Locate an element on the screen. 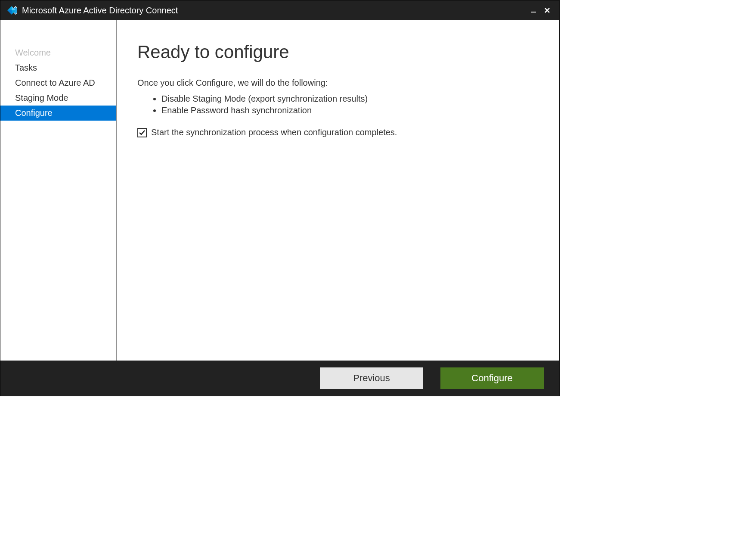 Image resolution: width=756 pixels, height=535 pixels. start-sync-label: Start the synchronization process when c… is located at coordinates (274, 133).